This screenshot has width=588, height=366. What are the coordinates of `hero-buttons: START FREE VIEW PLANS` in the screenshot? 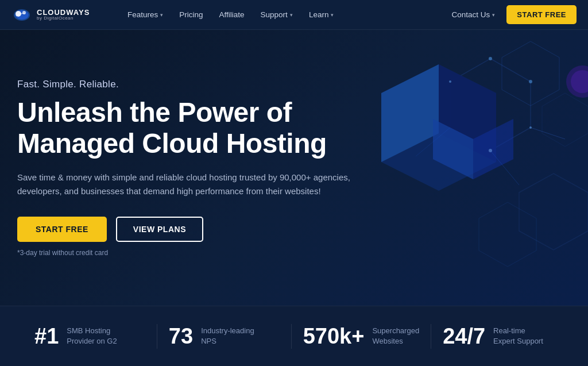 It's located at (198, 229).